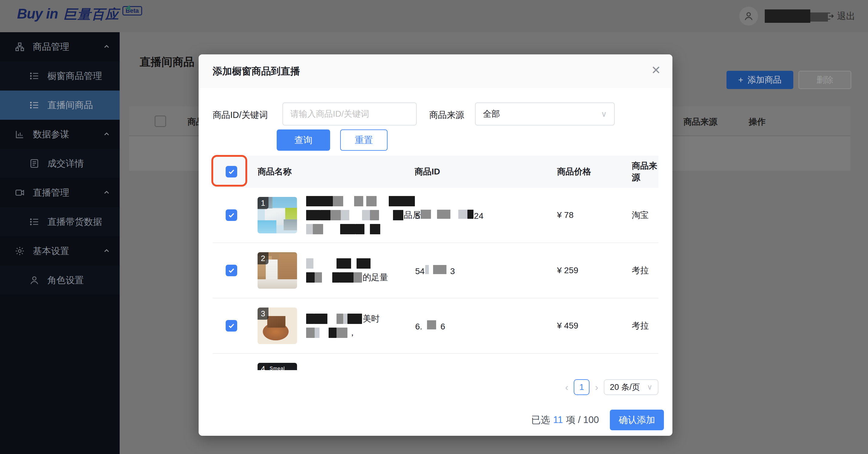 The height and width of the screenshot is (454, 868). What do you see at coordinates (20, 251) in the screenshot?
I see `gear-icon` at bounding box center [20, 251].